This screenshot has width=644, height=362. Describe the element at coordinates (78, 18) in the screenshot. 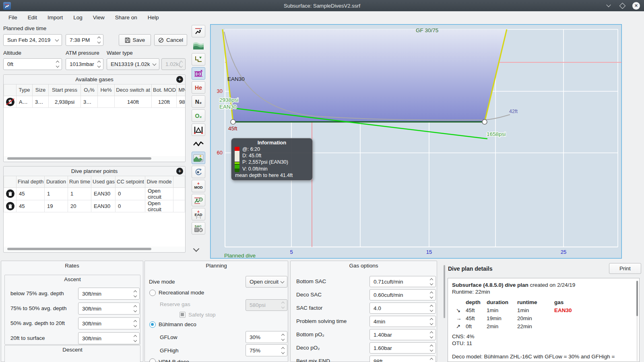

I see `menu-log: Log` at that location.